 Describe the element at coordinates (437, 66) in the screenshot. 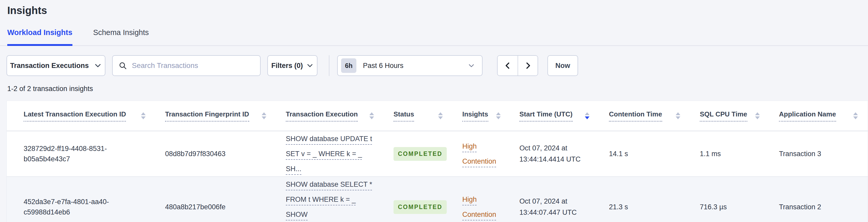

I see `toolbar: Transaction Executions Filters (0) 6h Pa…` at that location.